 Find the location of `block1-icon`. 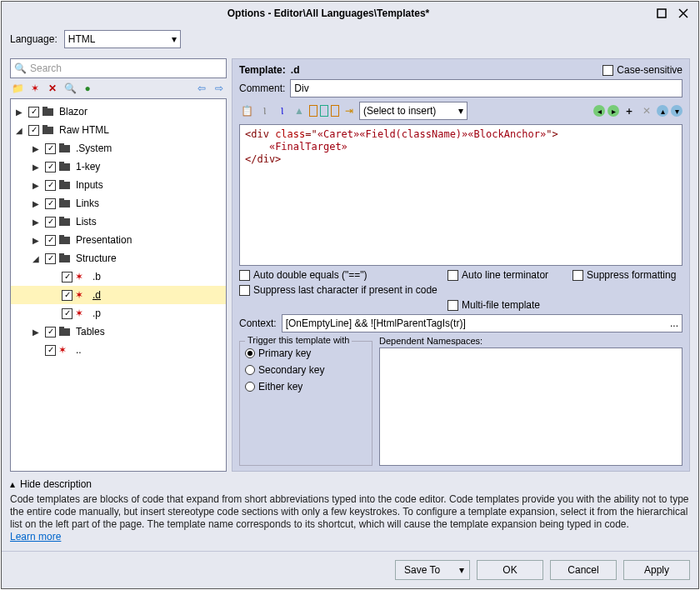

block1-icon is located at coordinates (313, 111).